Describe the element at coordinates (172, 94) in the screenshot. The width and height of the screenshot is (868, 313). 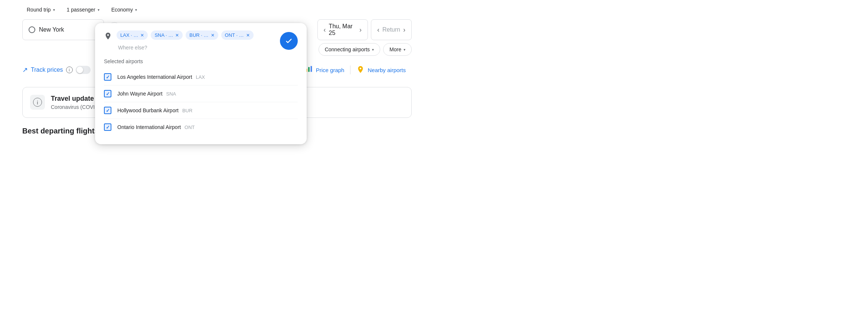
I see `airport-code-sna: SNA` at that location.